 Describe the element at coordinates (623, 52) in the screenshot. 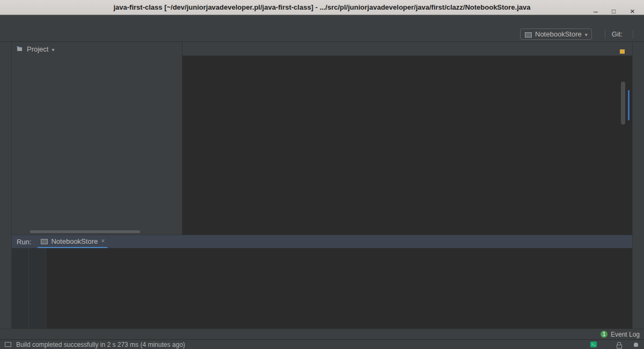

I see `warning-stripe-mark` at that location.